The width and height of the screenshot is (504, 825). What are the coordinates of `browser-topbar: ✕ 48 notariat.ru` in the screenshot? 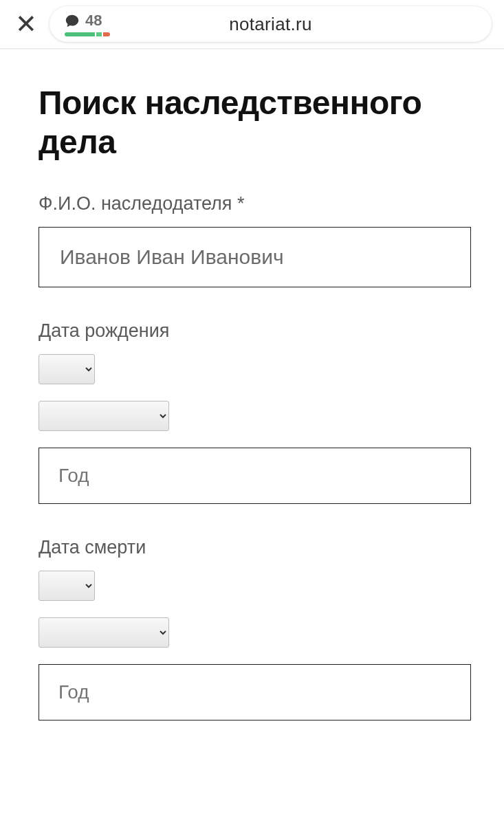 It's located at (252, 24).